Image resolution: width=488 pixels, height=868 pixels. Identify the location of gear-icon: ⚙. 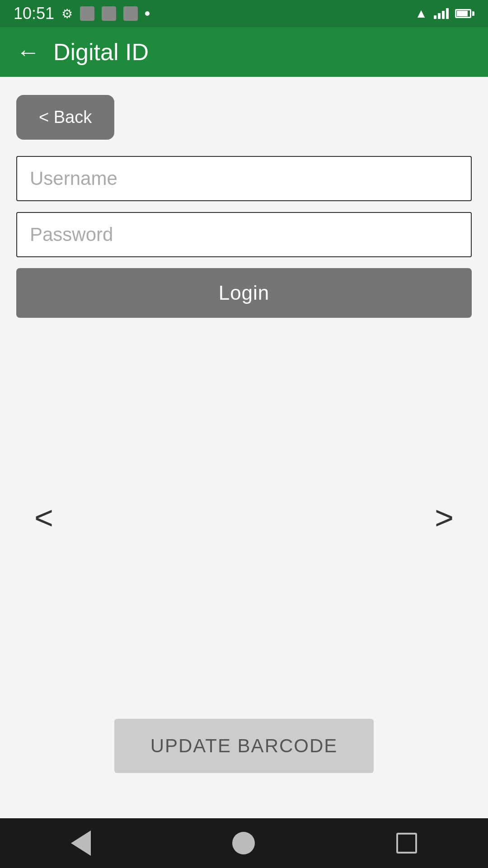
(67, 14).